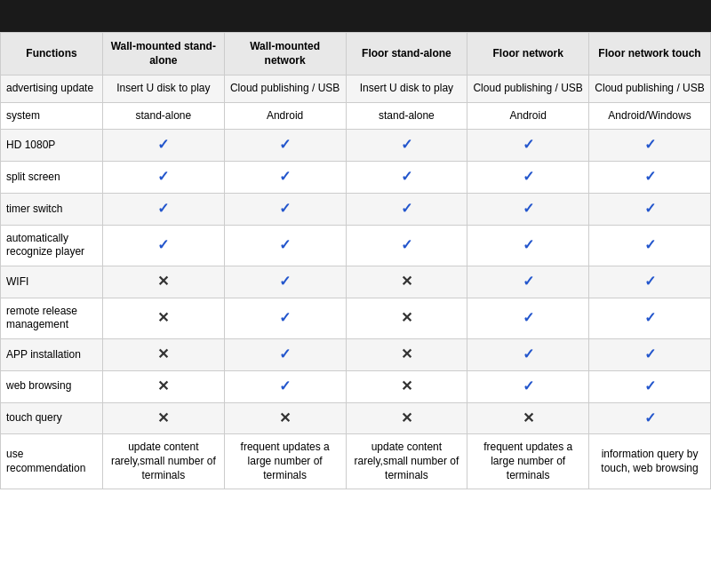 This screenshot has width=711, height=588. What do you see at coordinates (356, 54) in the screenshot?
I see `table-header-row: Functions Wall-mounted stand-alone Wall-…` at bounding box center [356, 54].